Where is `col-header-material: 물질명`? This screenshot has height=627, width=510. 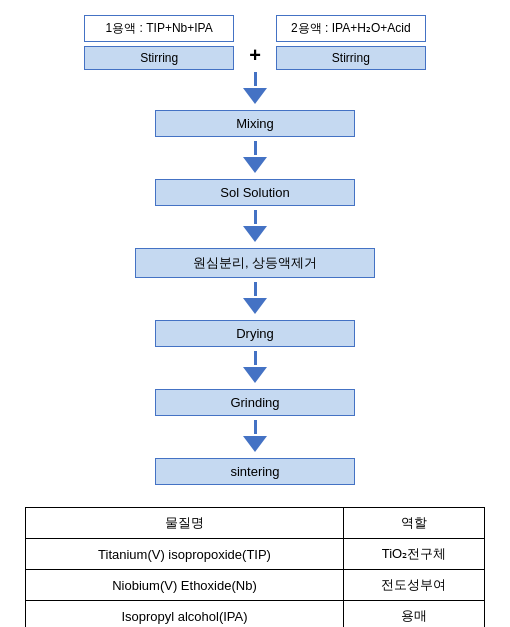 col-header-material: 물질명 is located at coordinates (185, 524).